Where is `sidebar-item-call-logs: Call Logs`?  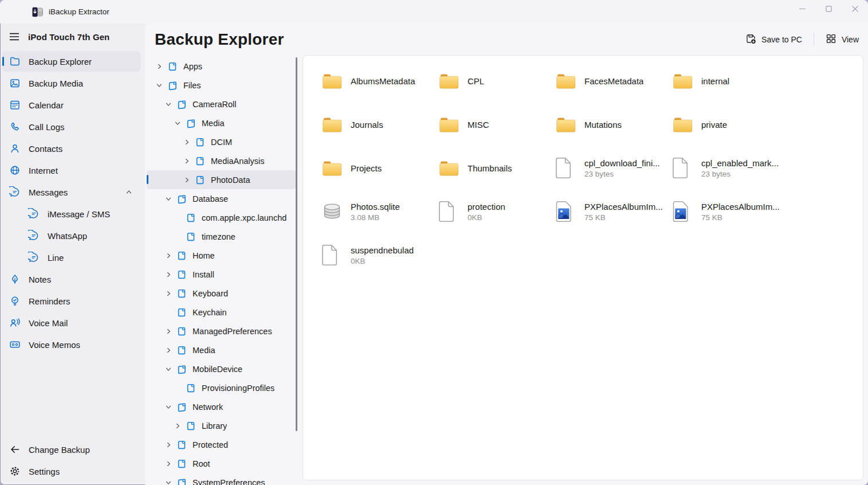 sidebar-item-call-logs: Call Logs is located at coordinates (71, 127).